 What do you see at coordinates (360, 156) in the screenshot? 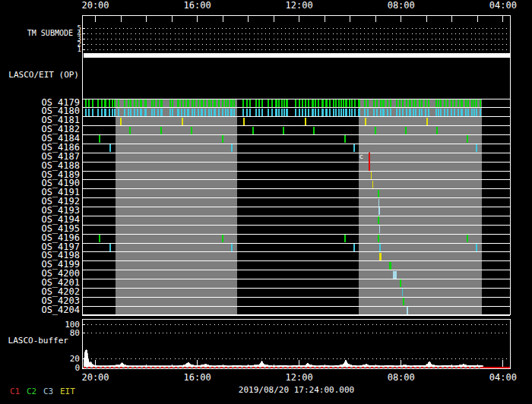
I see `annotation-c: c` at bounding box center [360, 156].